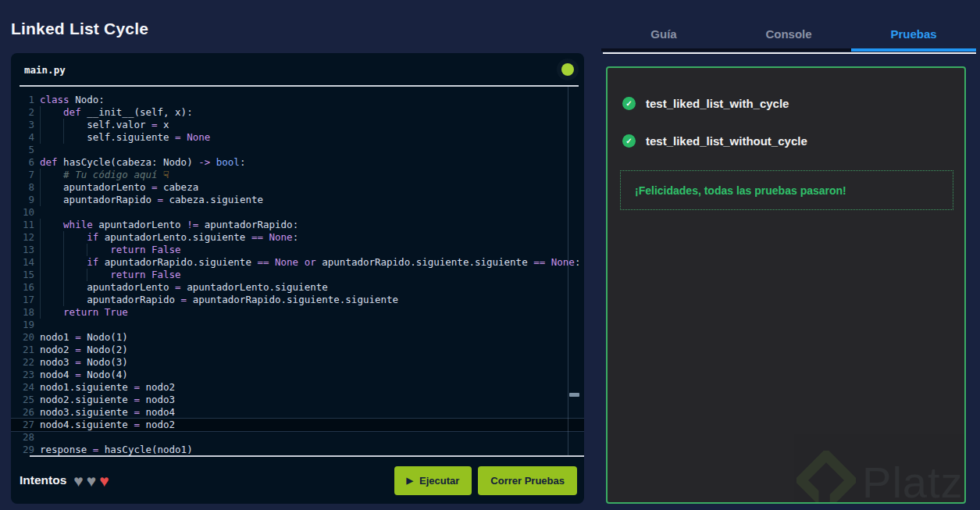 This screenshot has height=510, width=980. I want to click on code-token: # Tu código aquí, so click(113, 175).